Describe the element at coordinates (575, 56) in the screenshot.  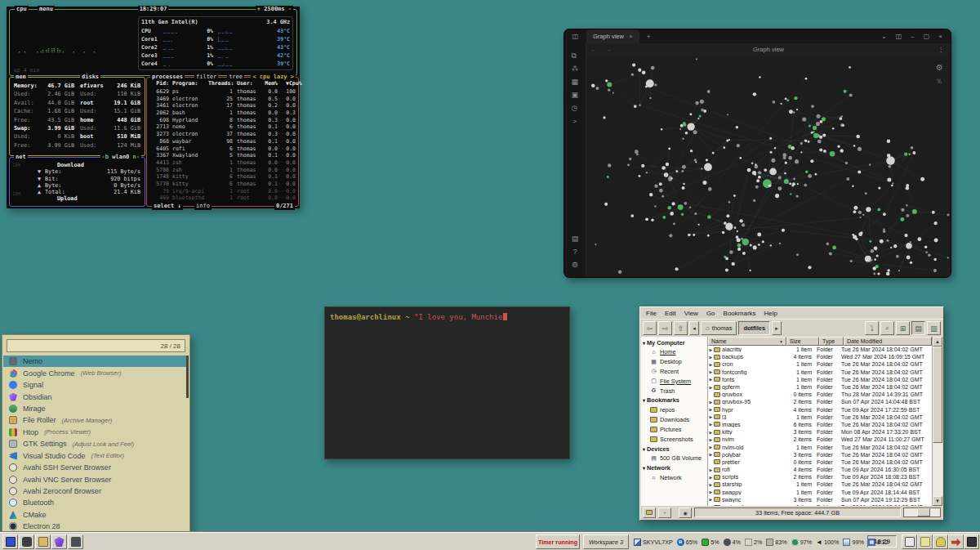
I see `quick-switcher-icon: ⧉` at that location.